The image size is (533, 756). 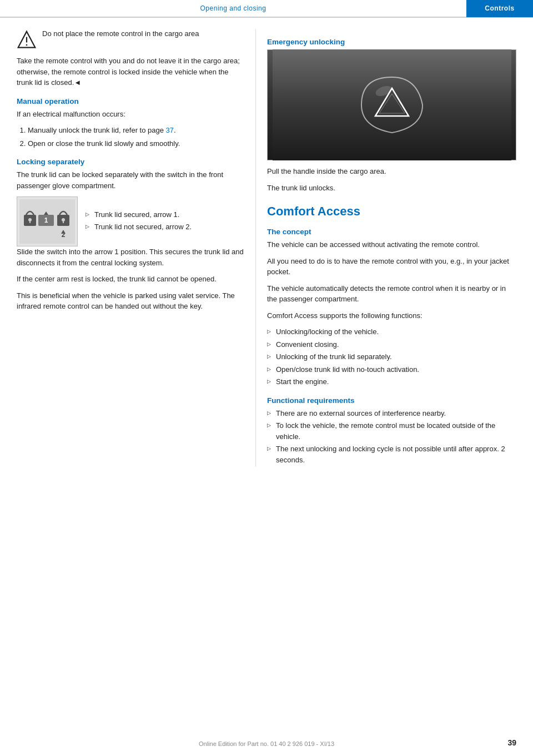 What do you see at coordinates (500, 9) in the screenshot?
I see `header-section-right: Controls` at bounding box center [500, 9].